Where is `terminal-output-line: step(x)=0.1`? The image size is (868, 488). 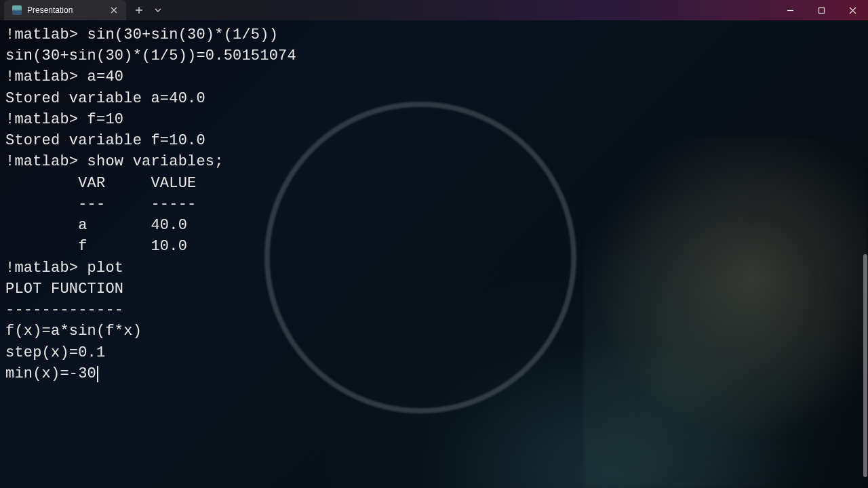 terminal-output-line: step(x)=0.1 is located at coordinates (434, 352).